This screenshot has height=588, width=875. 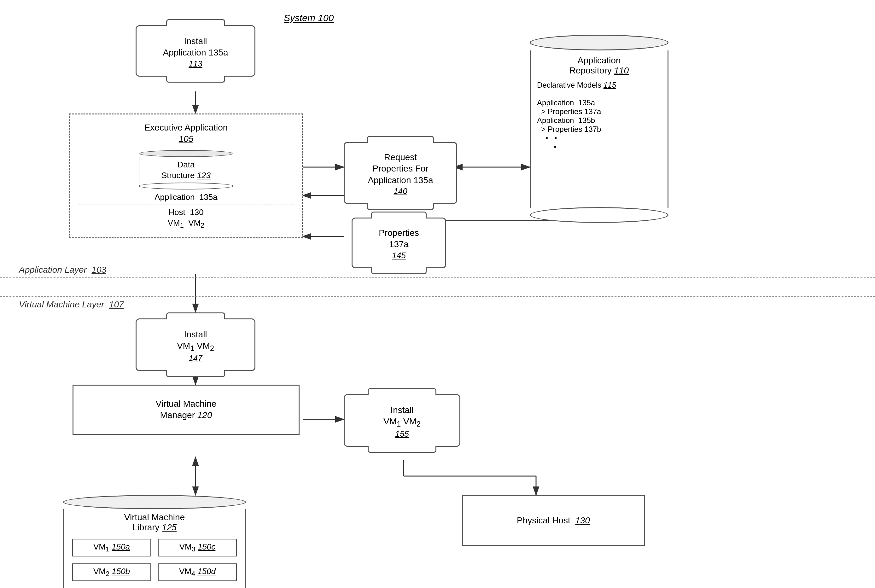 What do you see at coordinates (62, 270) in the screenshot?
I see `application-layer-label: Application Layer 103` at bounding box center [62, 270].